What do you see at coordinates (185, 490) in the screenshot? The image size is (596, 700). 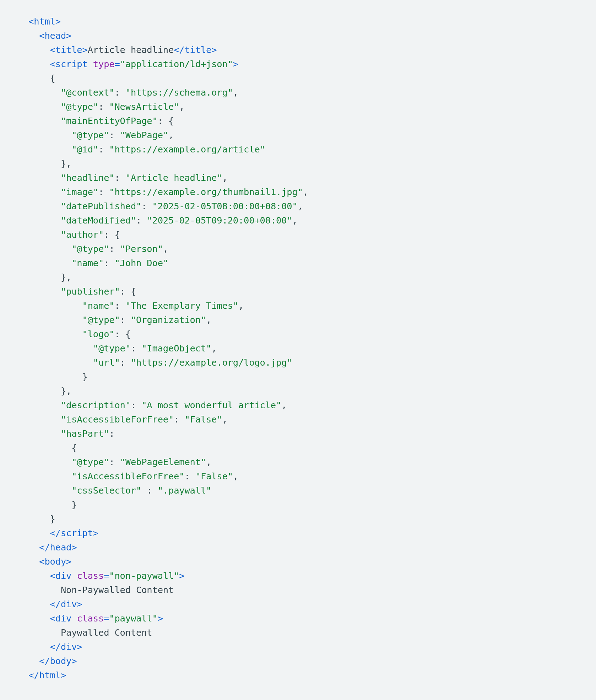 I see `code-token-val: ".paywall"` at bounding box center [185, 490].